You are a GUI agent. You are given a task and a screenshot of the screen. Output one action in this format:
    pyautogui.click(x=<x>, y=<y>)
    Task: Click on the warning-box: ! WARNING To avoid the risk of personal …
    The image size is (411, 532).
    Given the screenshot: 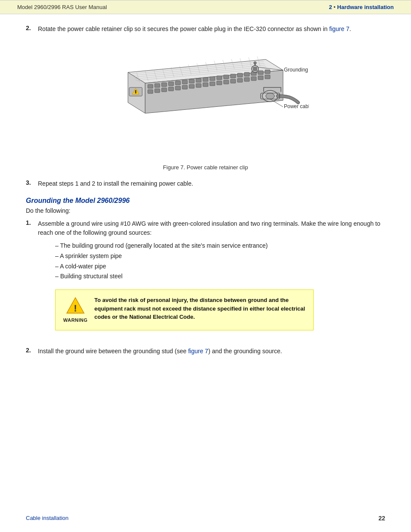 What is the action you would take?
    pyautogui.click(x=184, y=310)
    